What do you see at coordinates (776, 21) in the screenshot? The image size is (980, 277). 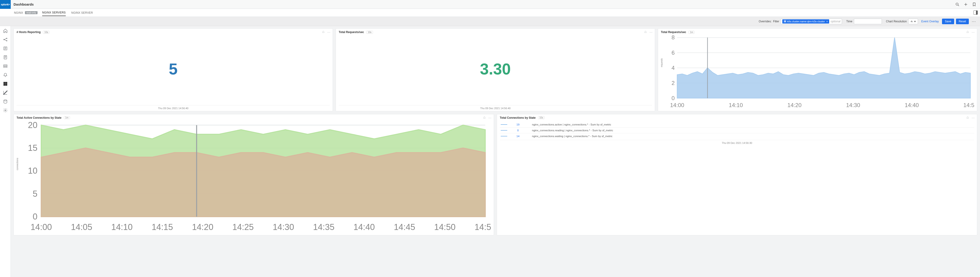 I see `filter-label: Filter` at bounding box center [776, 21].